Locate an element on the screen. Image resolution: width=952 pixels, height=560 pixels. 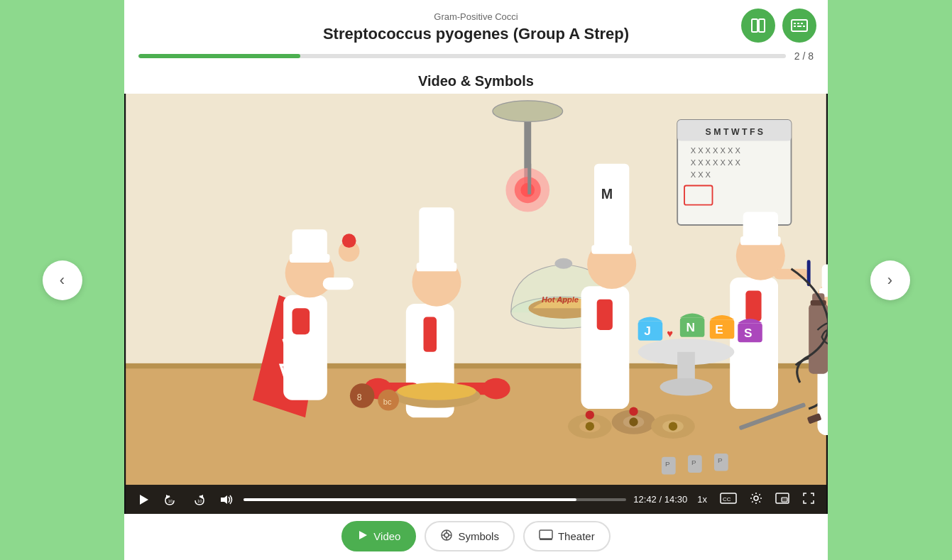
chevron-right-icon: › is located at coordinates (890, 280).